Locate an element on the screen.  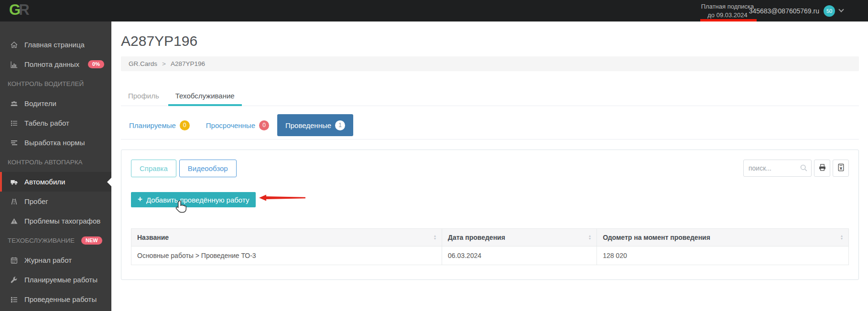
sidebar-section-label: КОНТРОЛЬ ВОДИТЕЛЕЙ is located at coordinates (46, 84).